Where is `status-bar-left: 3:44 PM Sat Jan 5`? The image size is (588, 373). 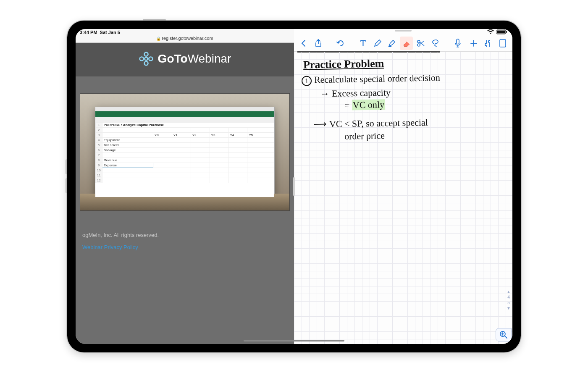
status-bar-left: 3:44 PM Sat Jan 5 is located at coordinates (185, 32).